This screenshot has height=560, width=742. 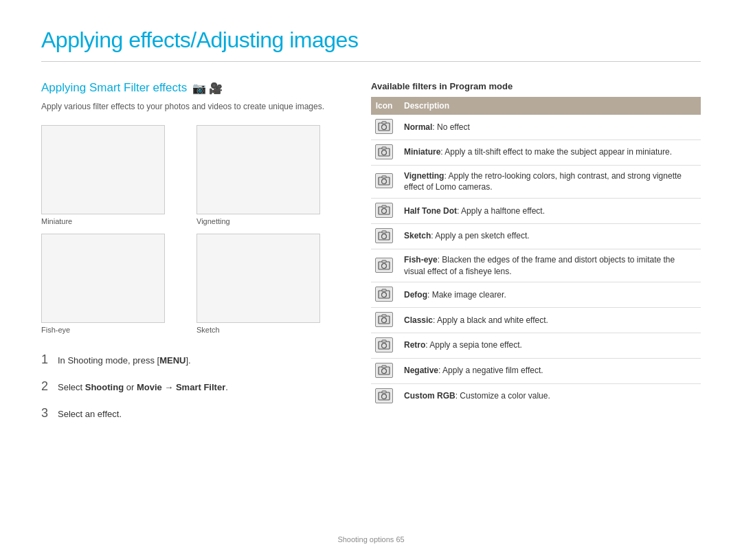 I want to click on image-label-fisheye: Fish-eye, so click(x=115, y=330).